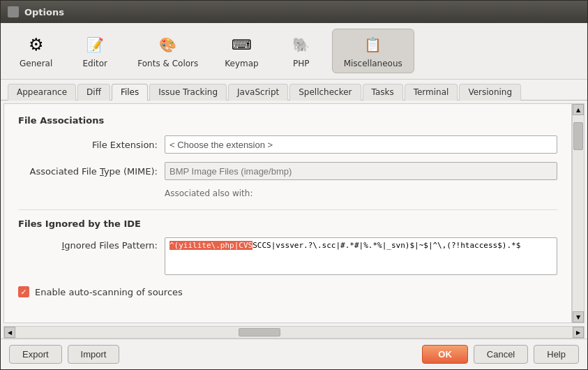  I want to click on ignored-pattern-row: Ignored Files Pattern: ^(yiilite\.php|CV…, so click(287, 256).